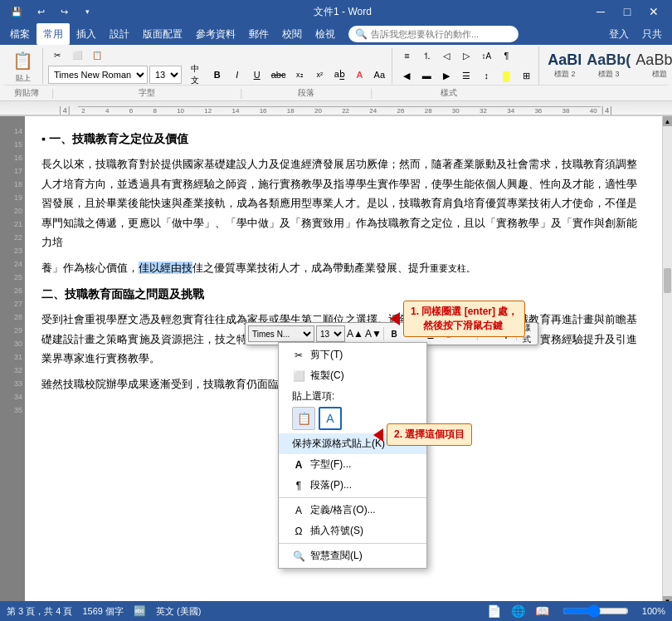 This screenshot has width=672, height=621. I want to click on annotation2: 2. 選擇這個項目, so click(423, 435).